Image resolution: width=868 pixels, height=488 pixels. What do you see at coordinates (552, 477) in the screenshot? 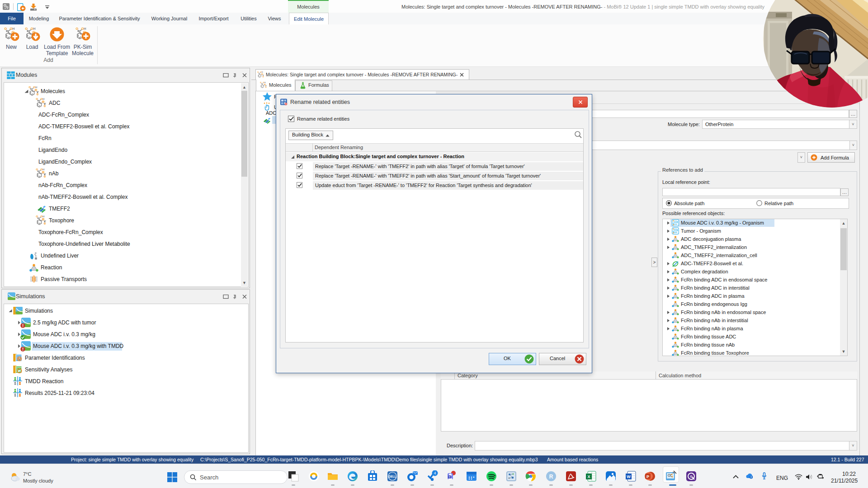
I see `svg-text: R` at bounding box center [552, 477].